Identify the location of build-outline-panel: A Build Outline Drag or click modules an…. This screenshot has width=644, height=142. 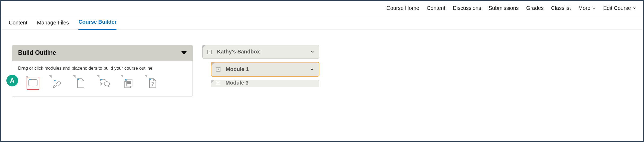
(102, 71).